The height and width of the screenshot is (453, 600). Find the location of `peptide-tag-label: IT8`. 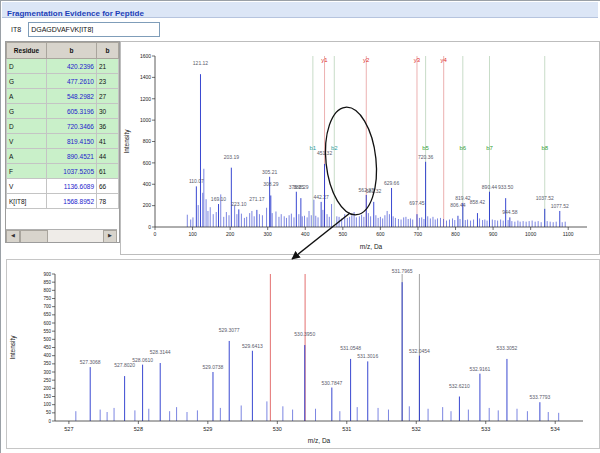

peptide-tag-label: IT8 is located at coordinates (16, 30).